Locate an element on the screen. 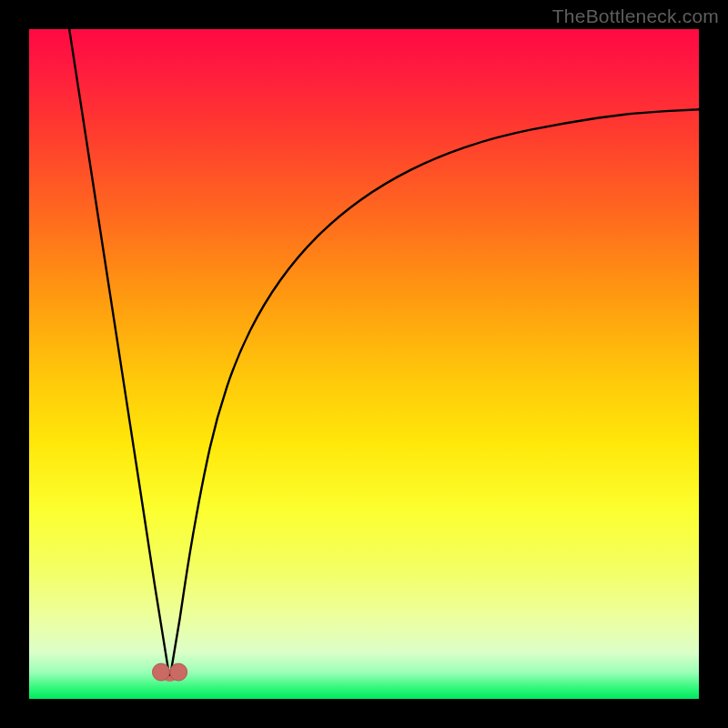 The height and width of the screenshot is (728, 728). marker-min-right is located at coordinates (178, 672).